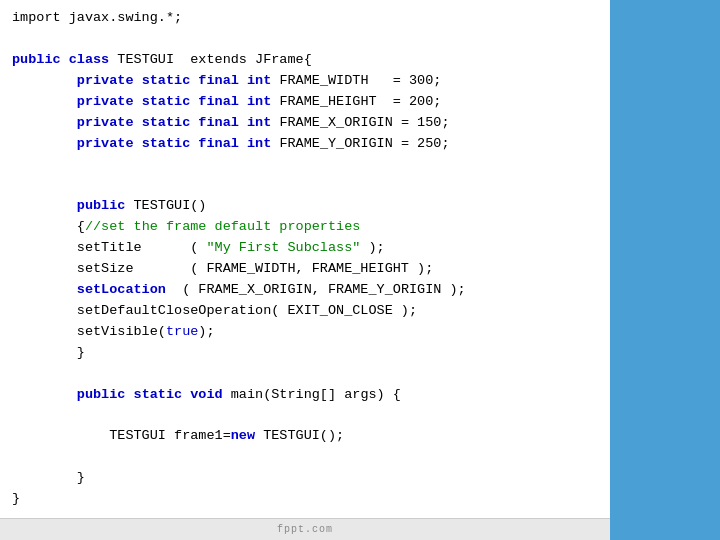 The width and height of the screenshot is (720, 540). I want to click on code-line: setSize ( FRAME_WIDTH, FRAME_HEIGHT );, so click(307, 270).